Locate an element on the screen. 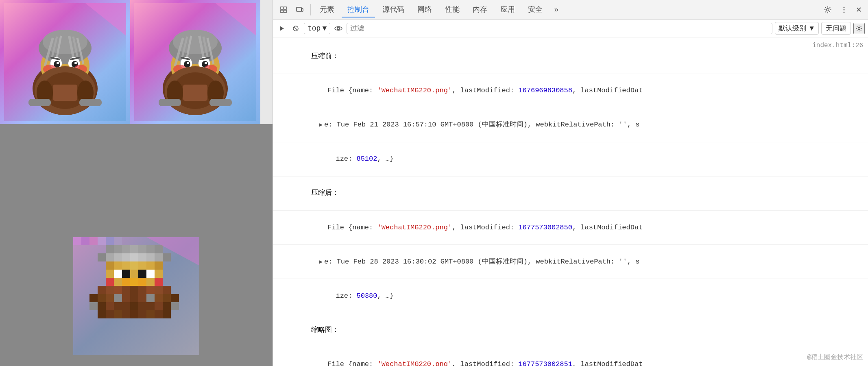 The image size is (868, 366). tab-performance: 性能 is located at coordinates (452, 10).